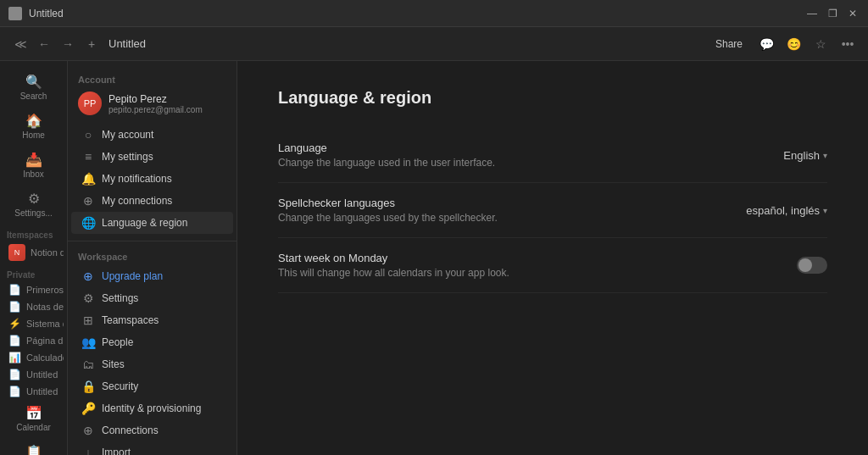 This screenshot has height=455, width=868. I want to click on start-monday-setting-row: Start week on Monday This will change ho…, so click(553, 266).